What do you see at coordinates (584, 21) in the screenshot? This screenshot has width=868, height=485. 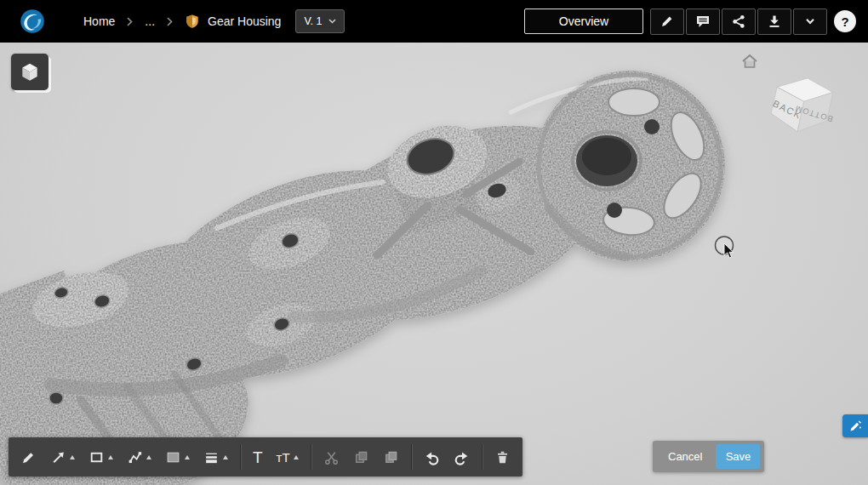 I see `overview-button: Overview` at bounding box center [584, 21].